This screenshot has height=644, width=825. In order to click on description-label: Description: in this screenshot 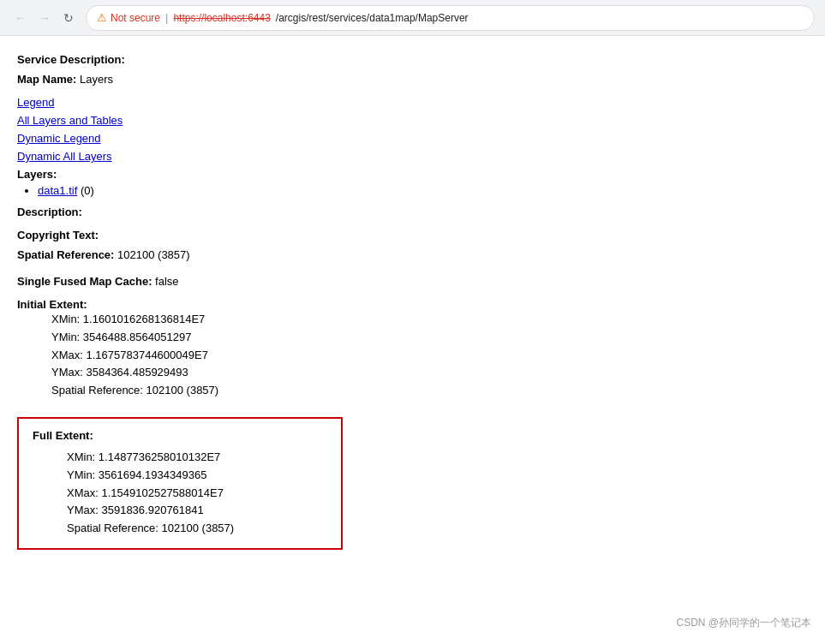, I will do `click(50, 212)`.